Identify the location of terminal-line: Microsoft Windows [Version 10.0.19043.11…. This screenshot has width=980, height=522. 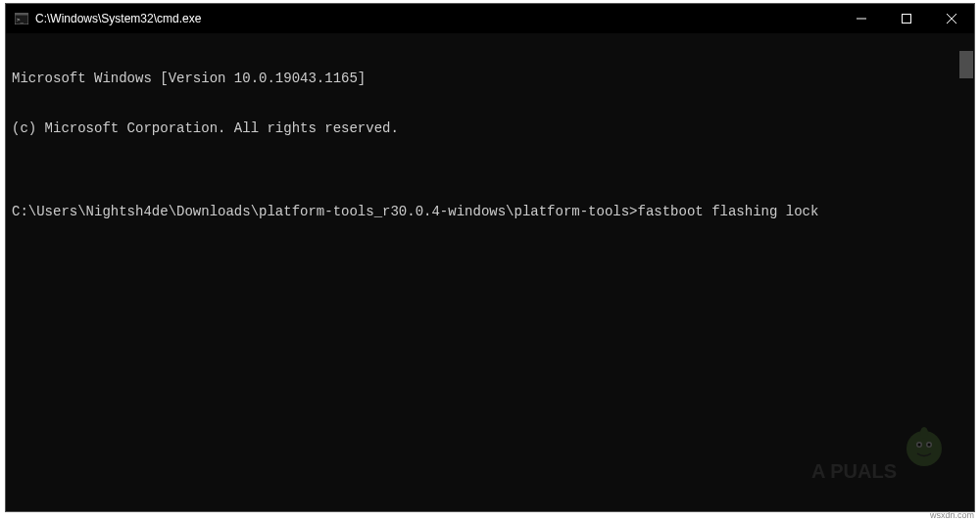
(490, 78).